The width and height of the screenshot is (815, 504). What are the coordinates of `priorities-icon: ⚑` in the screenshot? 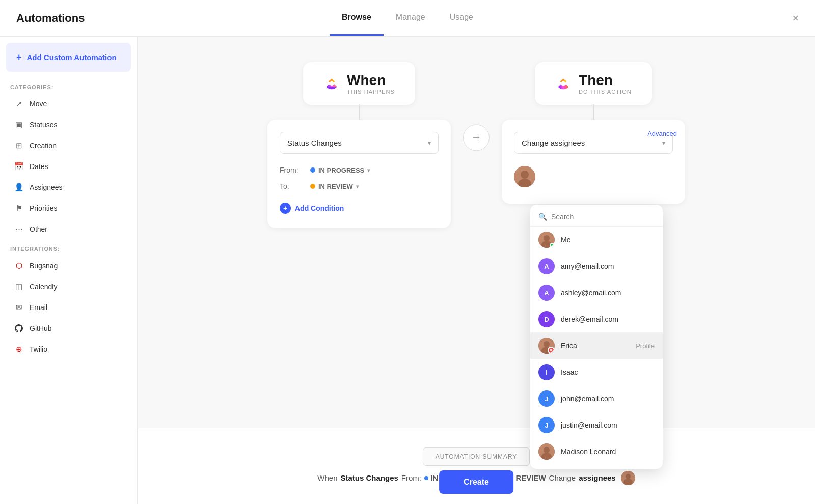 It's located at (19, 208).